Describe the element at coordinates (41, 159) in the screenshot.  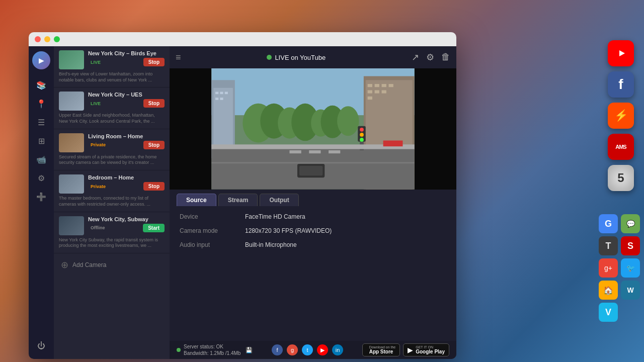
I see `sidebar-icon-video: 📹` at that location.